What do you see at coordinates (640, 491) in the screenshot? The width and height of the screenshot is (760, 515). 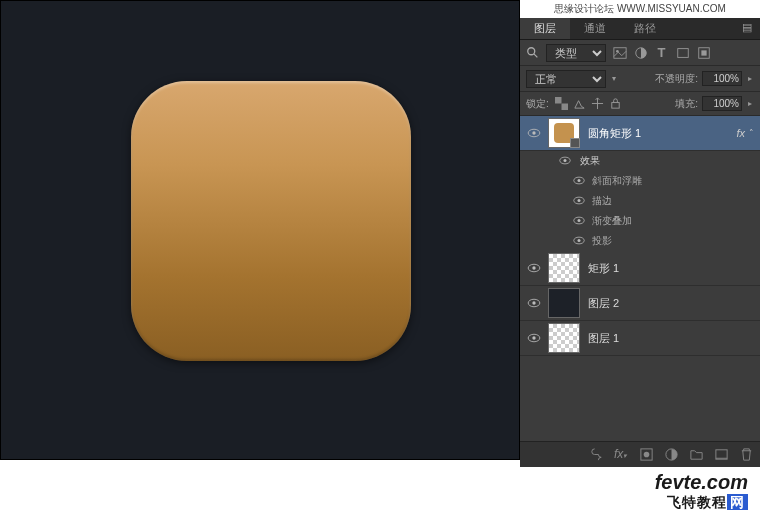 I see `site-logo: fevte.com 飞特教程网` at bounding box center [640, 491].